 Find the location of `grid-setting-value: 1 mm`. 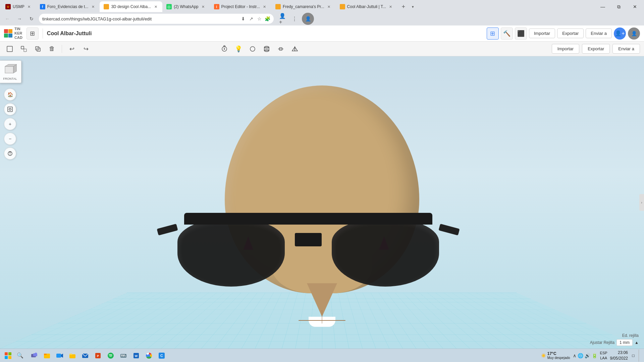

grid-setting-value: 1 mm is located at coordinates (625, 343).